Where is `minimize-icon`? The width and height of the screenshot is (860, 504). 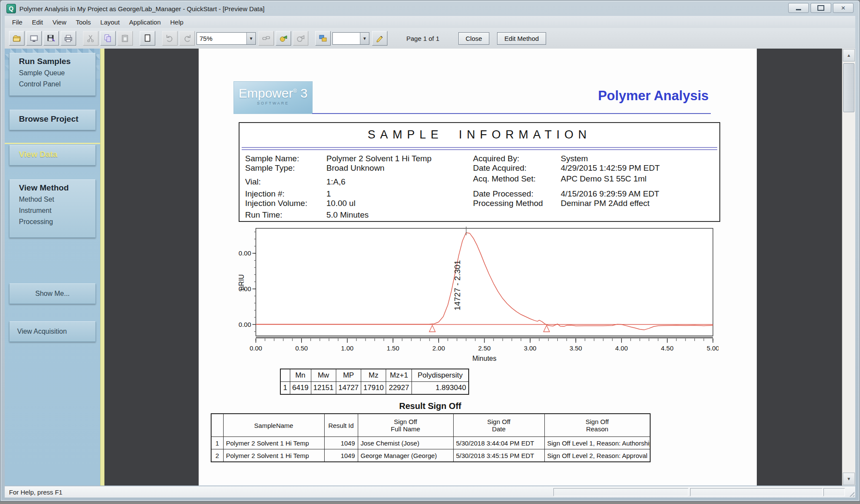
minimize-icon is located at coordinates (799, 9).